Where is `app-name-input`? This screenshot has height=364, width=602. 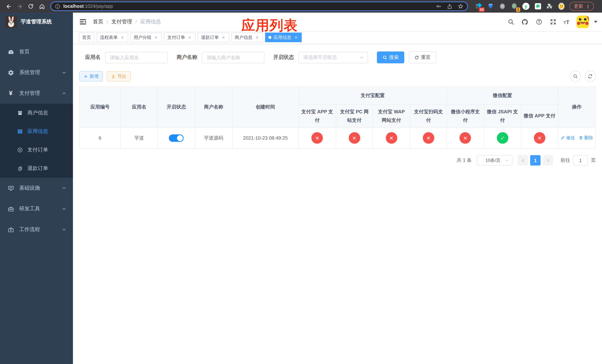
app-name-input is located at coordinates (136, 57).